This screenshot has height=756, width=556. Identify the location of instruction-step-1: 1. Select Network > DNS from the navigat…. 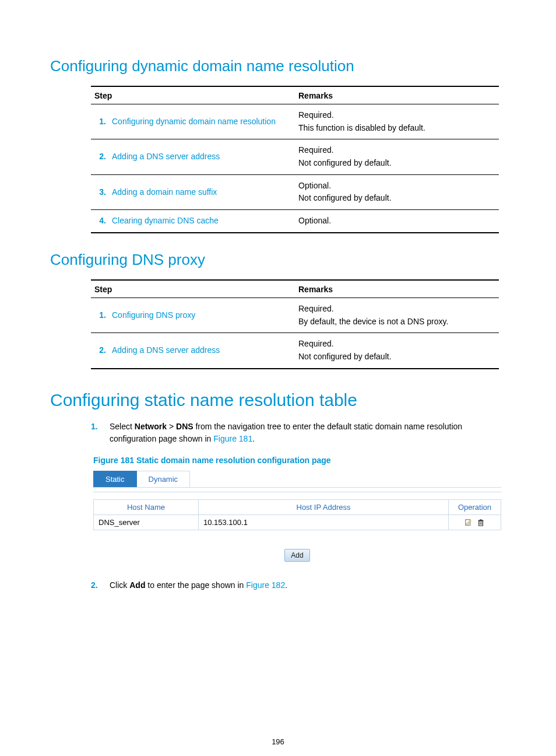
(298, 433).